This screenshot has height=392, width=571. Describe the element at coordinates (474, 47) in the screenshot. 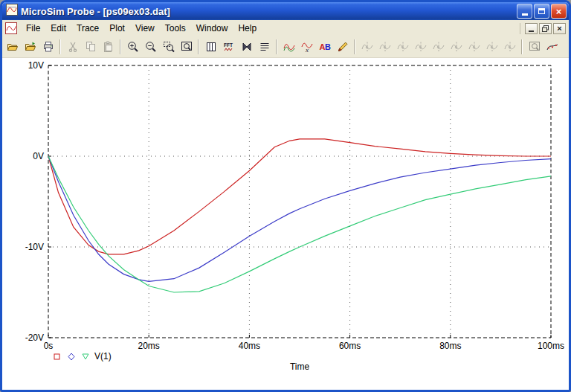

I see `cursor-point-icon` at that location.